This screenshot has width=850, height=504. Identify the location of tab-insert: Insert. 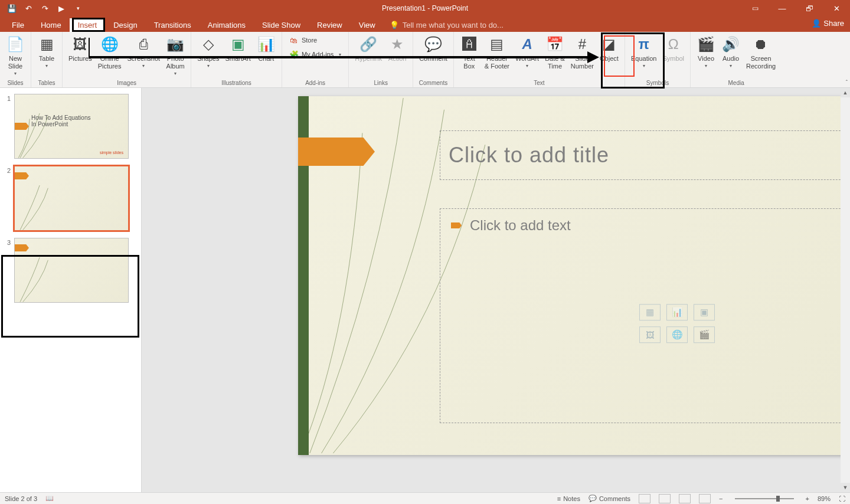
(87, 25).